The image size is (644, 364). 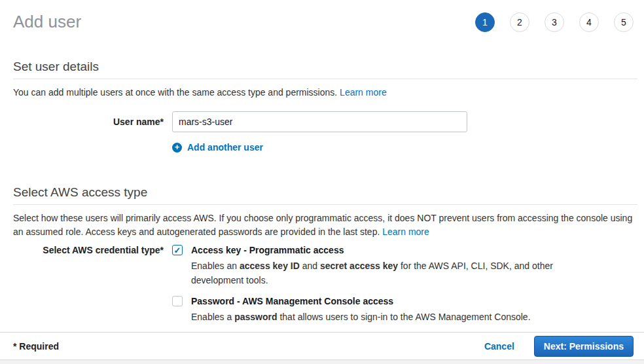 What do you see at coordinates (364, 310) in the screenshot?
I see `option-console-access: Password - AWS Management Console access…` at bounding box center [364, 310].